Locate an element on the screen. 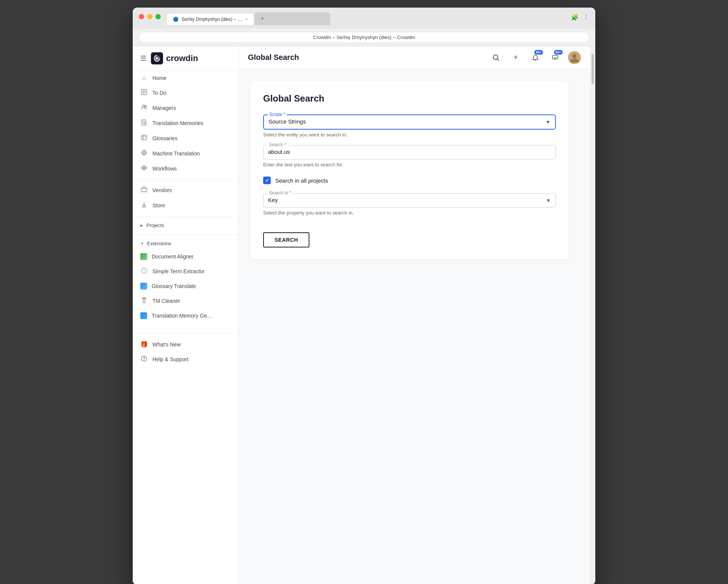  messages-button: 99+ is located at coordinates (555, 58).